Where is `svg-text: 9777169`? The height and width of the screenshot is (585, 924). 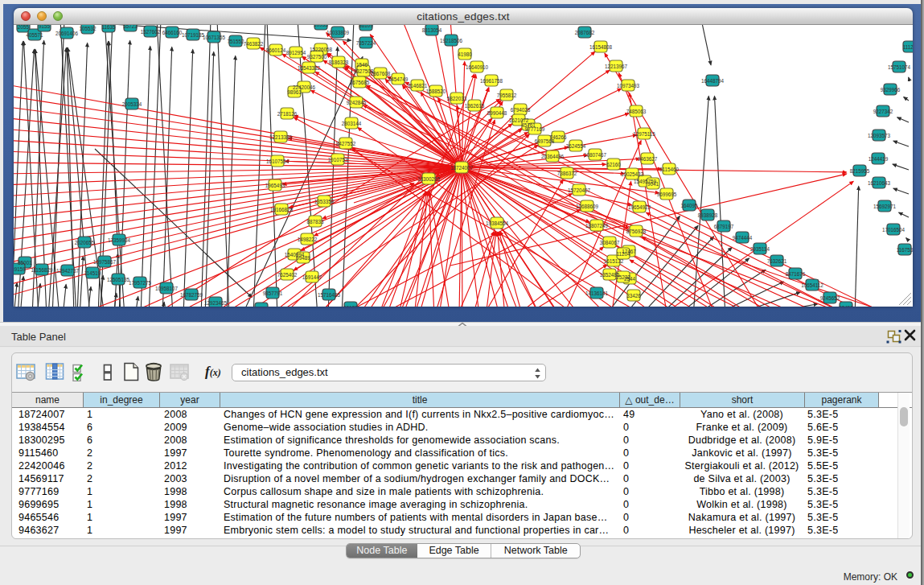
svg-text: 9777169 is located at coordinates (536, 129).